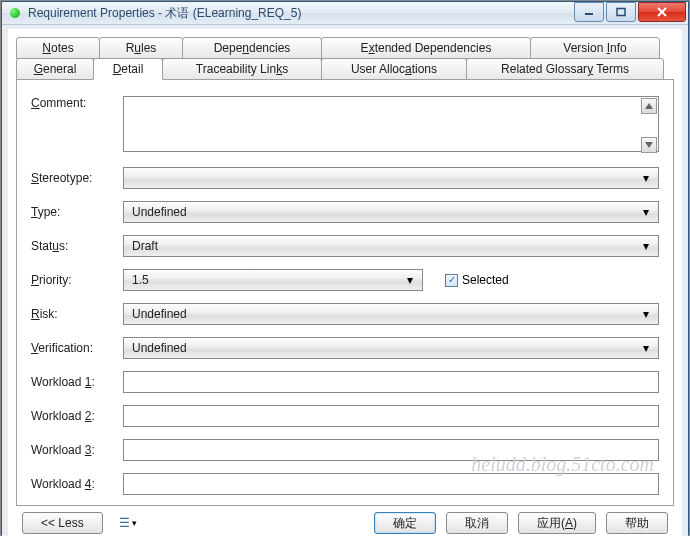 Image resolution: width=690 pixels, height=536 pixels. I want to click on menu-dropdown-button: ☰ ▾, so click(128, 523).